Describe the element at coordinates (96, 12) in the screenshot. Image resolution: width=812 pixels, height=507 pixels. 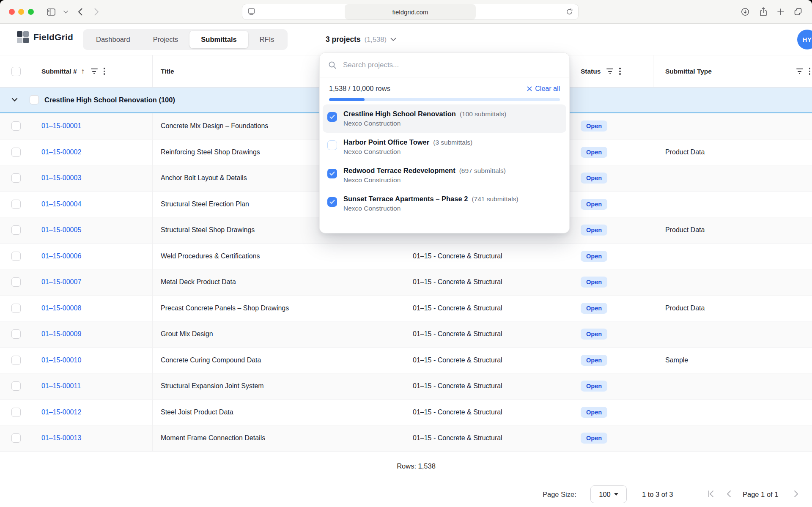
I see `forward-button` at that location.